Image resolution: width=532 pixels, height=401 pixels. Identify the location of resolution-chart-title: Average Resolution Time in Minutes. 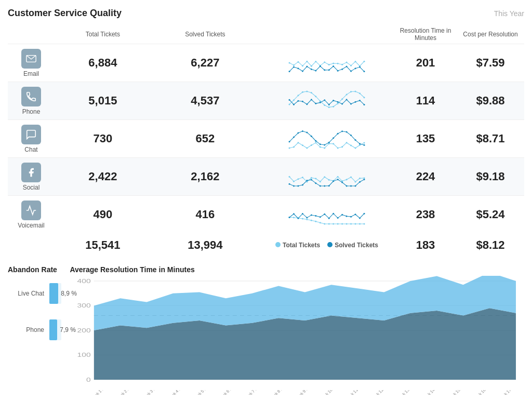
(297, 270).